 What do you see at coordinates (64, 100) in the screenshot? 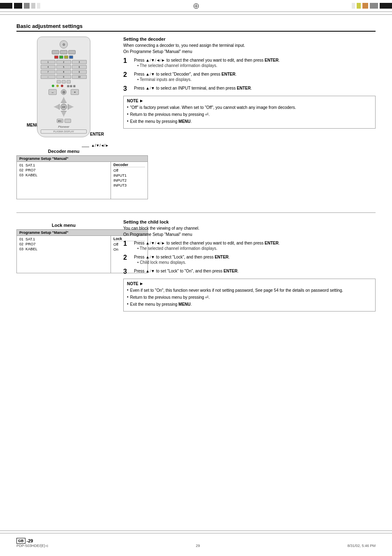
I see `dpad-up` at bounding box center [64, 100].